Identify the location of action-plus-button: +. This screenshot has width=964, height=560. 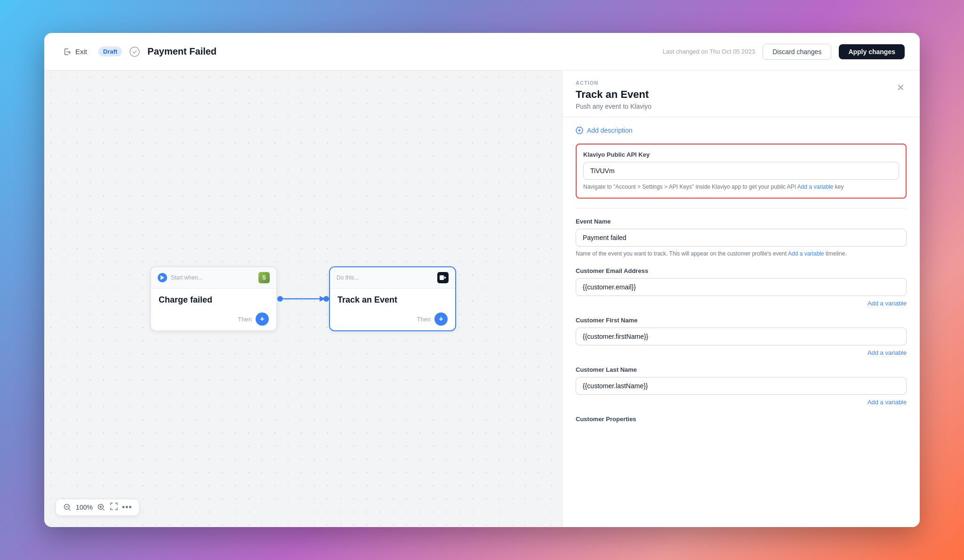
(441, 319).